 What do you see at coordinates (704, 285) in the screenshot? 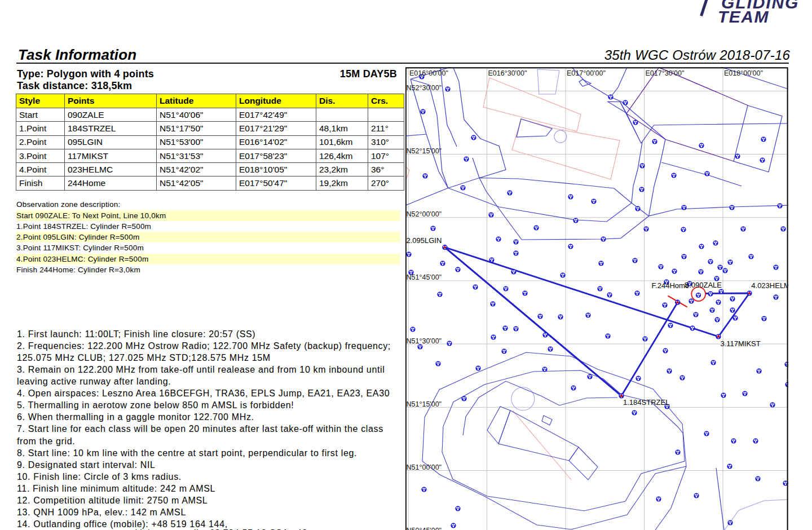
I see `svg-text: S.090ZALE` at bounding box center [704, 285].